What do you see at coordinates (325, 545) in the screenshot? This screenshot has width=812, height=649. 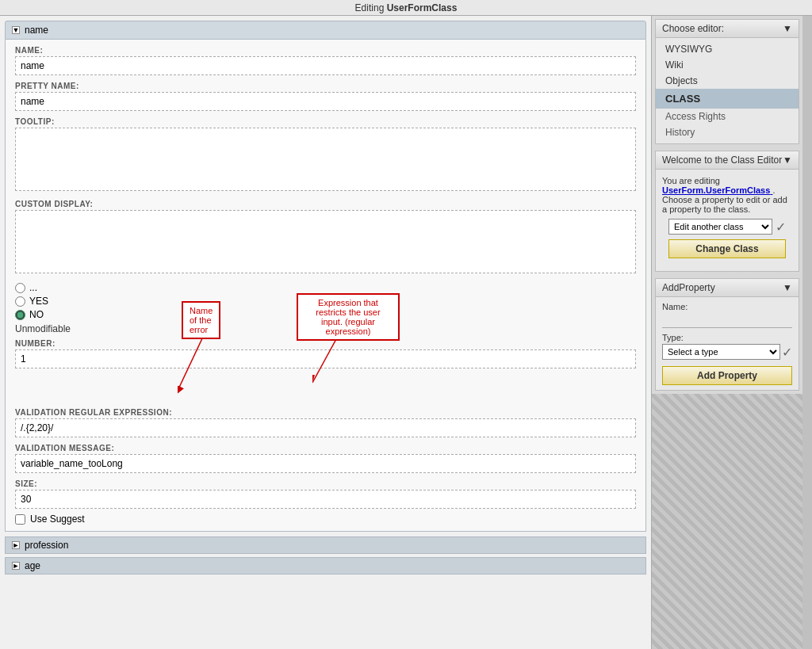 I see `section-header-profession: ► profession` at bounding box center [325, 545].